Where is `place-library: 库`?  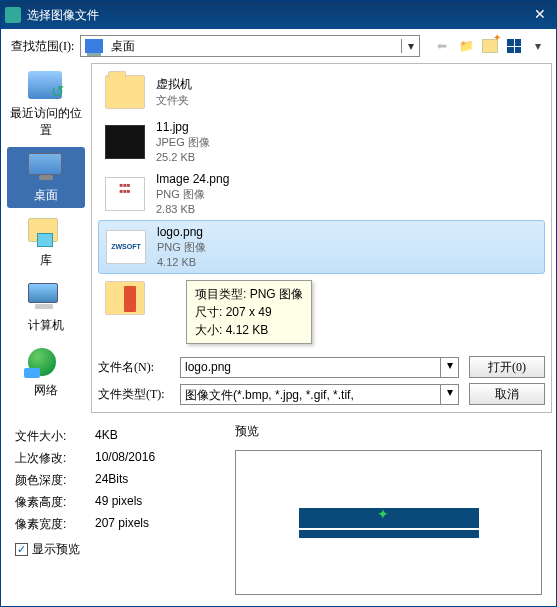
place-library: 库 is located at coordinates (46, 242).